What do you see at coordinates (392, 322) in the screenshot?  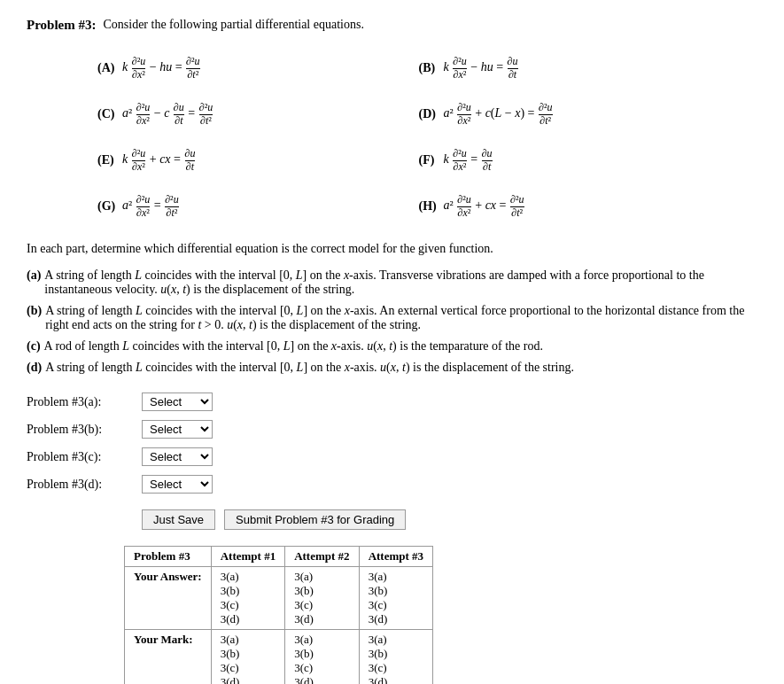 I see `parts-list: (a) A string of length L coincides with …` at bounding box center [392, 322].